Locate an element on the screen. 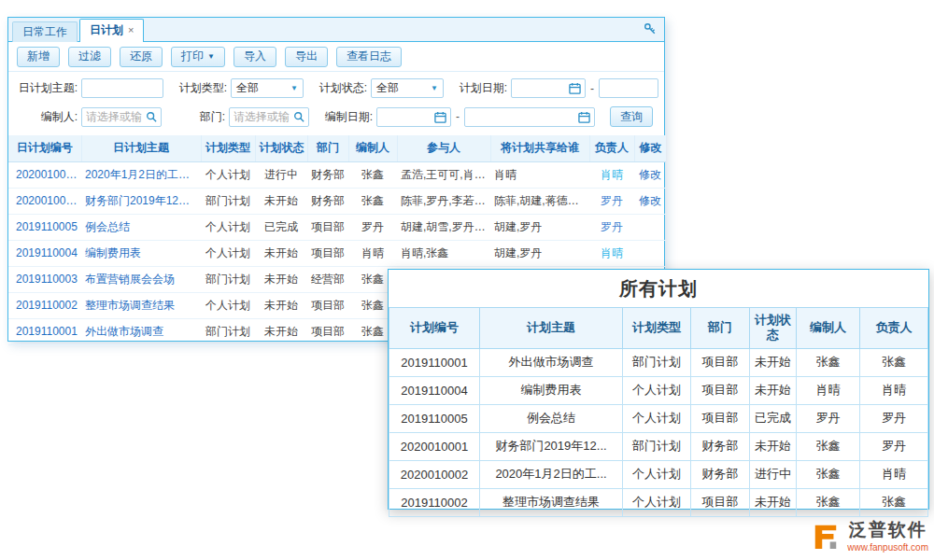 The width and height of the screenshot is (934, 560). table-row: 2019110005例会总结个人计划已完成项目部罗丹胡建,胡雪,罗丹,任晓...… is located at coordinates (337, 227).